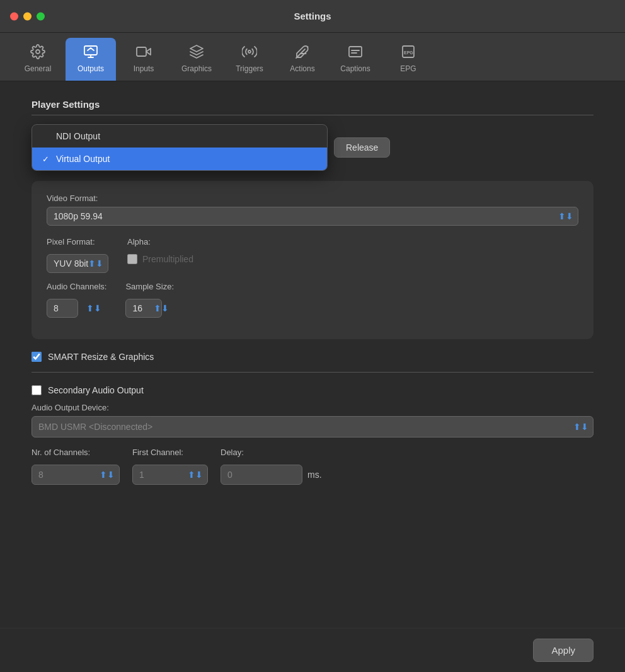  I want to click on output-row: NDI Output ✓ Virtual Output Release, so click(312, 148).